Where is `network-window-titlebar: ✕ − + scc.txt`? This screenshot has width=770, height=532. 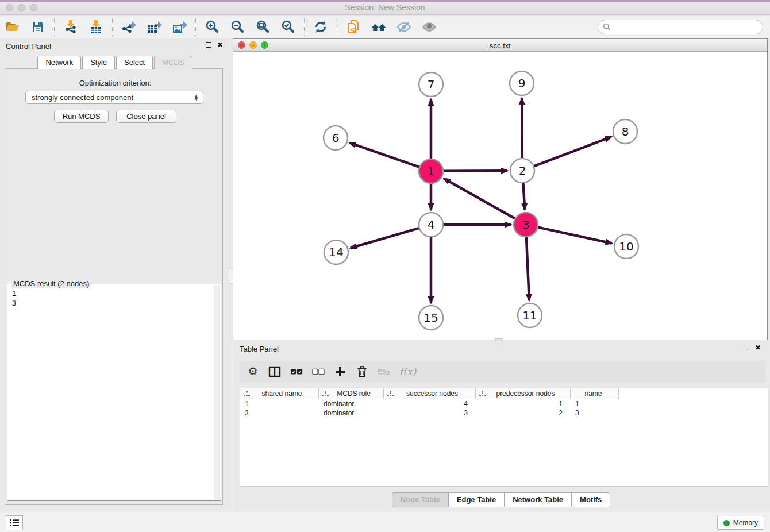 network-window-titlebar: ✕ − + scc.txt is located at coordinates (500, 45).